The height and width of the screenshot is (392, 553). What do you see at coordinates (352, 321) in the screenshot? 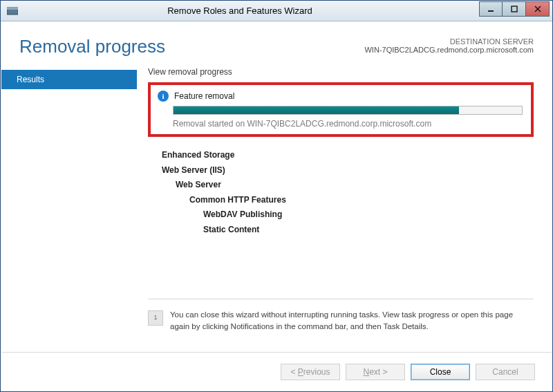
I see `hint-text: You can close this wizard without interr…` at bounding box center [352, 321].